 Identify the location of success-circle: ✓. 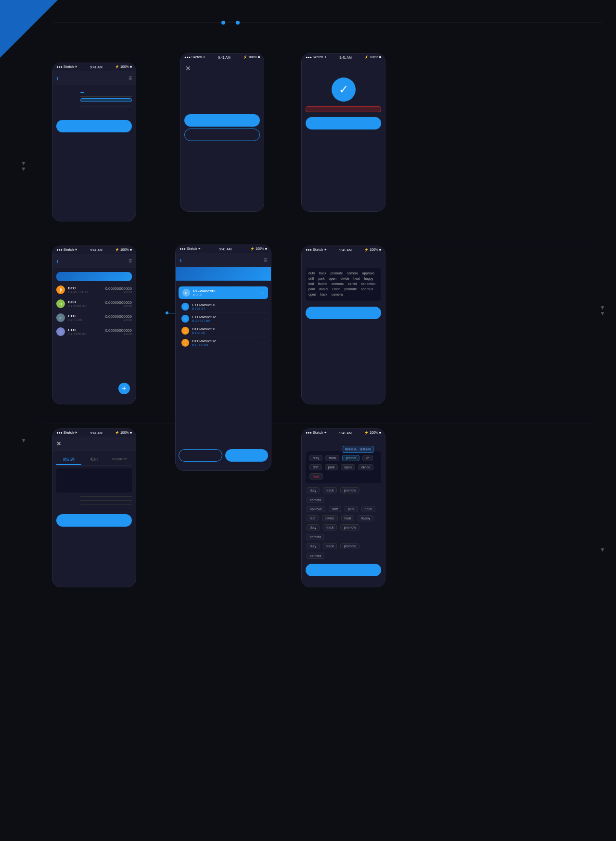
(344, 90).